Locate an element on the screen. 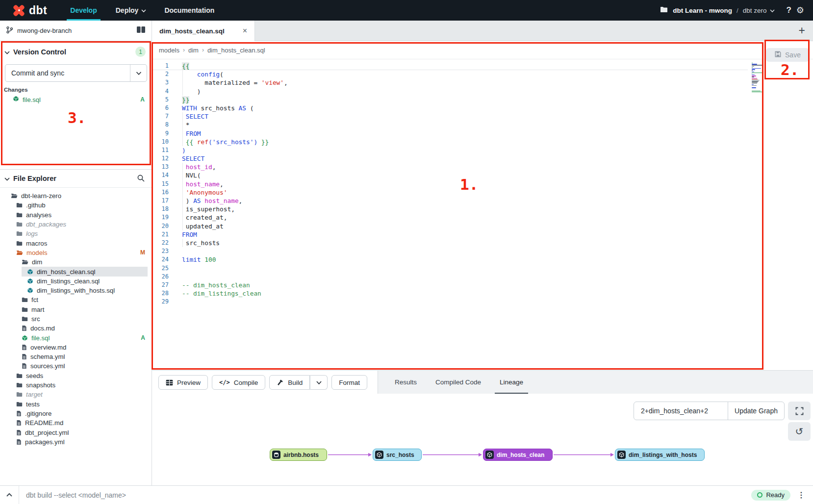  tree-item-macros: macros is located at coordinates (76, 243).